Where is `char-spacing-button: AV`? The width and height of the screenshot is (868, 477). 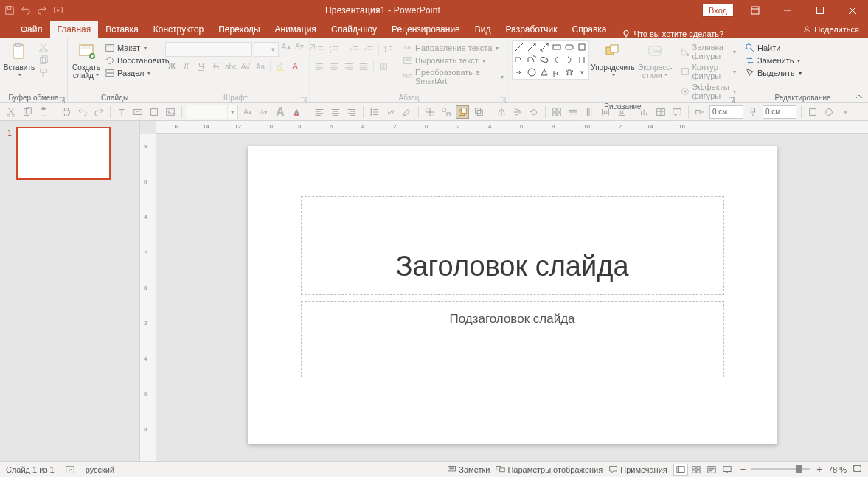 char-spacing-button: AV is located at coordinates (246, 66).